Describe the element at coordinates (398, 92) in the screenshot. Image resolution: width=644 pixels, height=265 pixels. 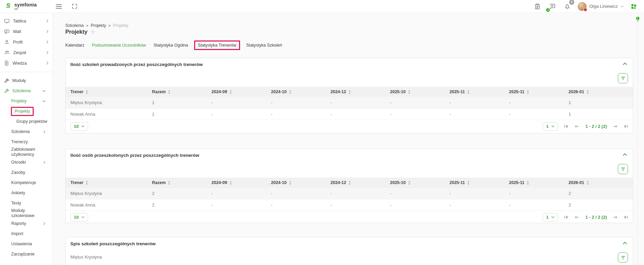
I see `column-label: 2025-10` at that location.